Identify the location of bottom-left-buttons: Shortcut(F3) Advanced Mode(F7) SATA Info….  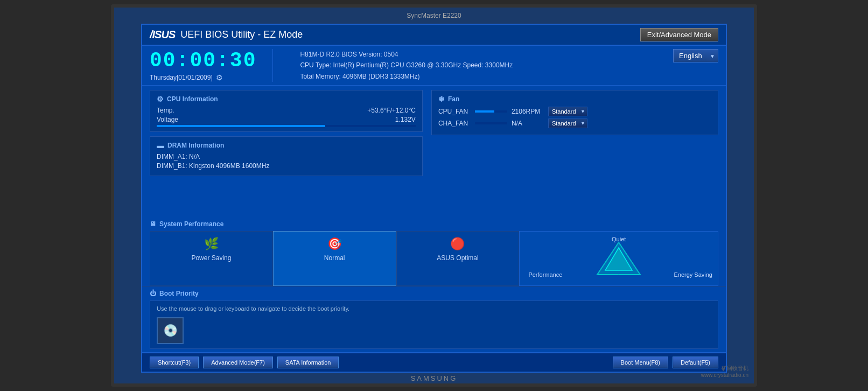
(244, 362).